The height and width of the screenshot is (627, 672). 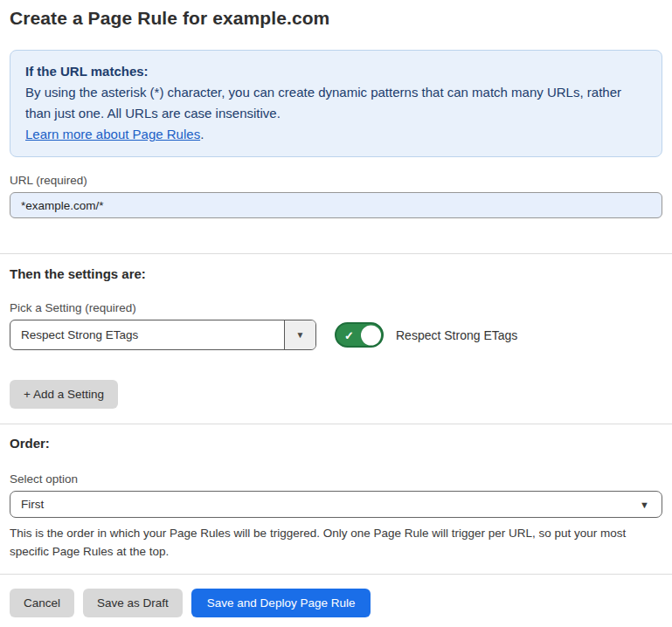 What do you see at coordinates (42, 603) in the screenshot?
I see `cancel-button: Cancel` at bounding box center [42, 603].